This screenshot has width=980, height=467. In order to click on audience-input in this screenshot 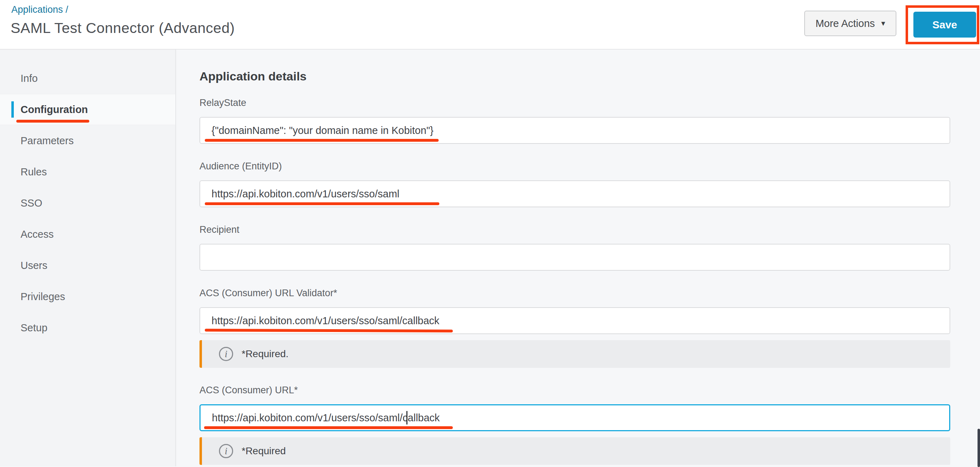, I will do `click(575, 194)`.